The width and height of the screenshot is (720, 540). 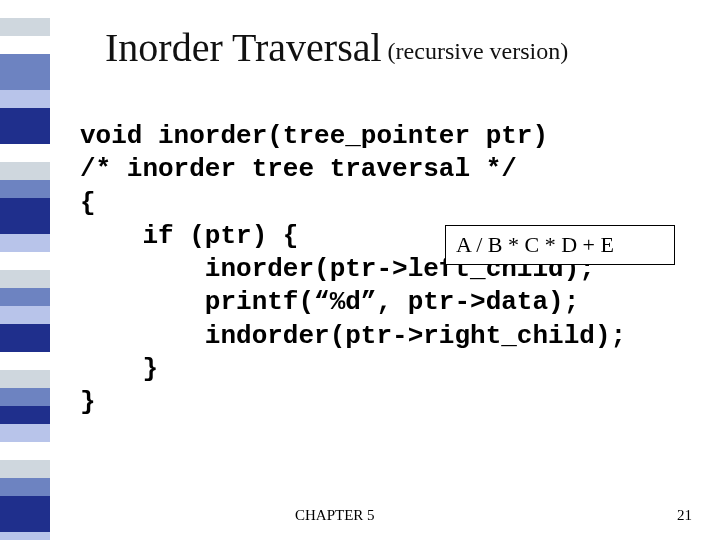 What do you see at coordinates (560, 245) in the screenshot?
I see `traversal-output-box: A / B * C * D + E` at bounding box center [560, 245].